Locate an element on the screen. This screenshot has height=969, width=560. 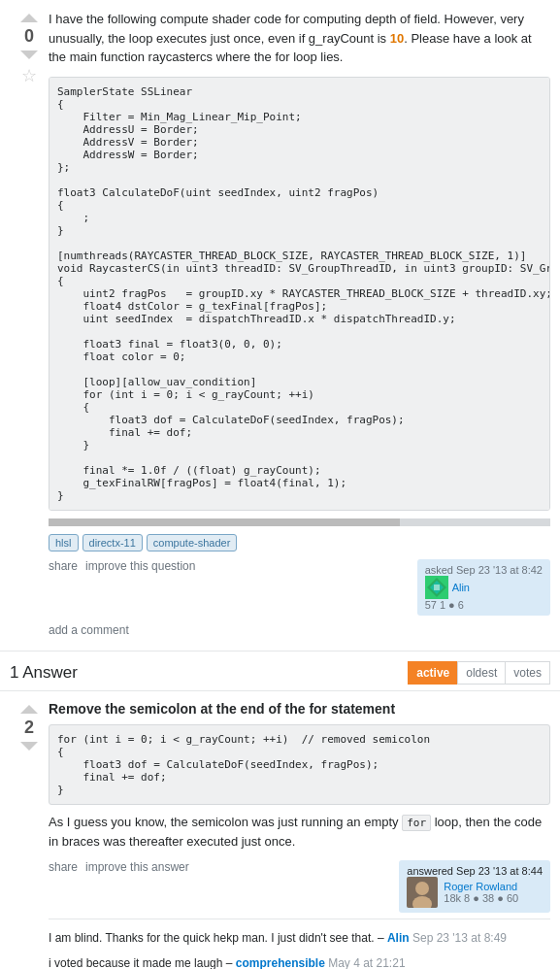
question-user-info: asked Sep 23 '13 at 8:42 Alin 57 is located at coordinates (483, 587).